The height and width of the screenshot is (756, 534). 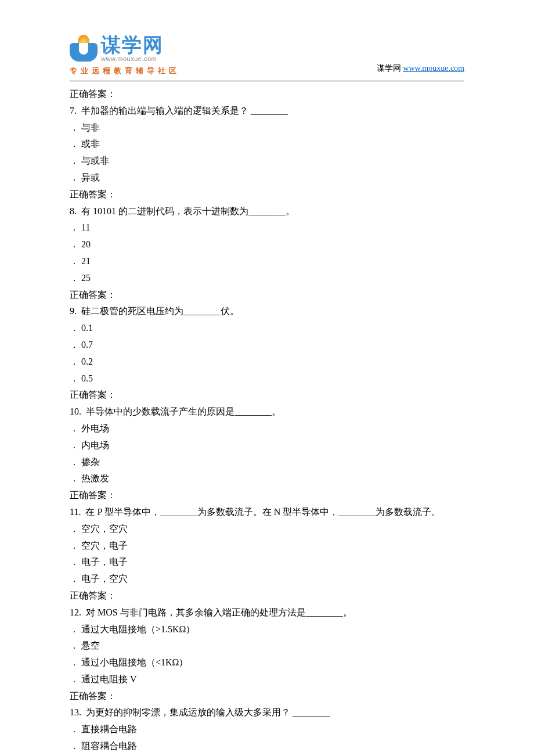 What do you see at coordinates (188, 211) in the screenshot?
I see `question-text: 有 10101 的二进制代码，表示十进制数为________。` at bounding box center [188, 211].